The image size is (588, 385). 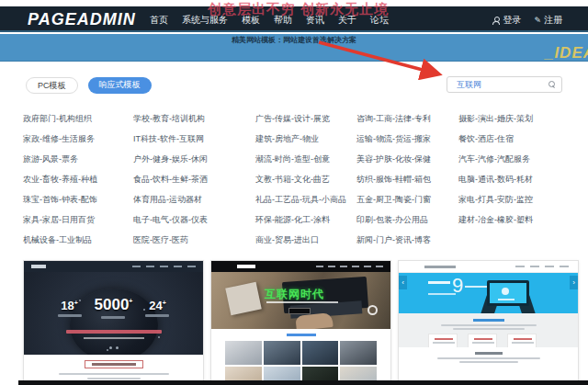 I want to click on category-link: 户外-健身-娱乐-休闲, so click(x=195, y=164).